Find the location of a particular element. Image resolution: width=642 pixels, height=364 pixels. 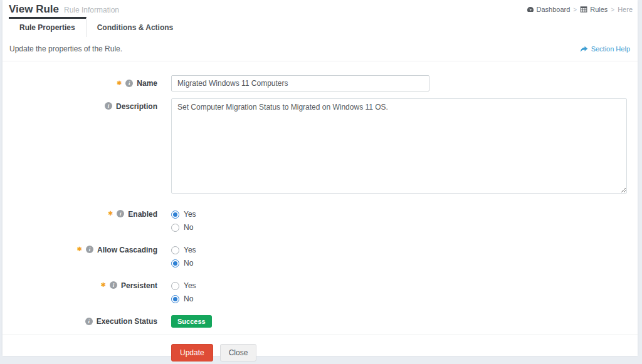

table-icon is located at coordinates (584, 9).